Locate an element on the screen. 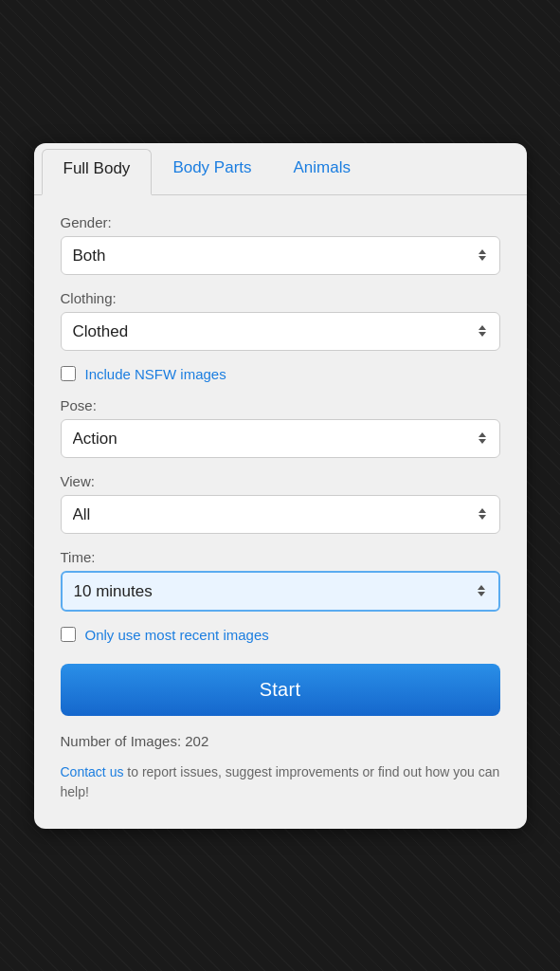 Image resolution: width=560 pixels, height=971 pixels. recent-label: Only use most recent images is located at coordinates (177, 635).